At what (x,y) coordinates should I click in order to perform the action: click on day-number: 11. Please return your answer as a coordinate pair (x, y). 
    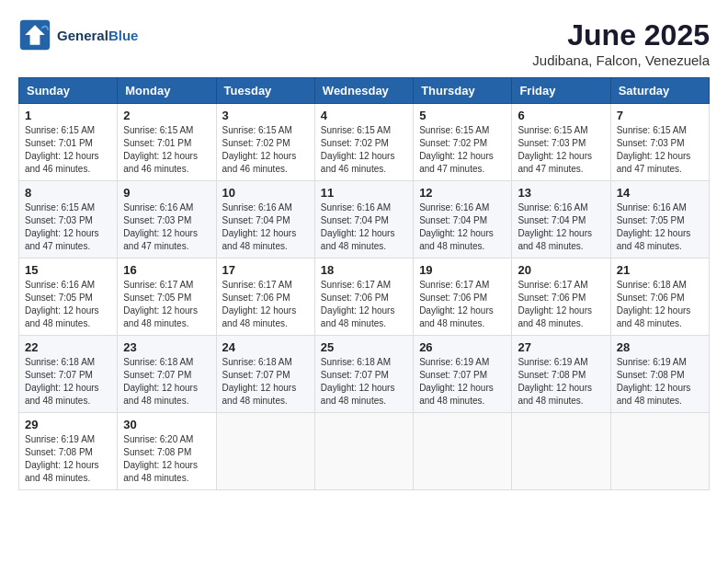
    Looking at the image, I should click on (364, 193).